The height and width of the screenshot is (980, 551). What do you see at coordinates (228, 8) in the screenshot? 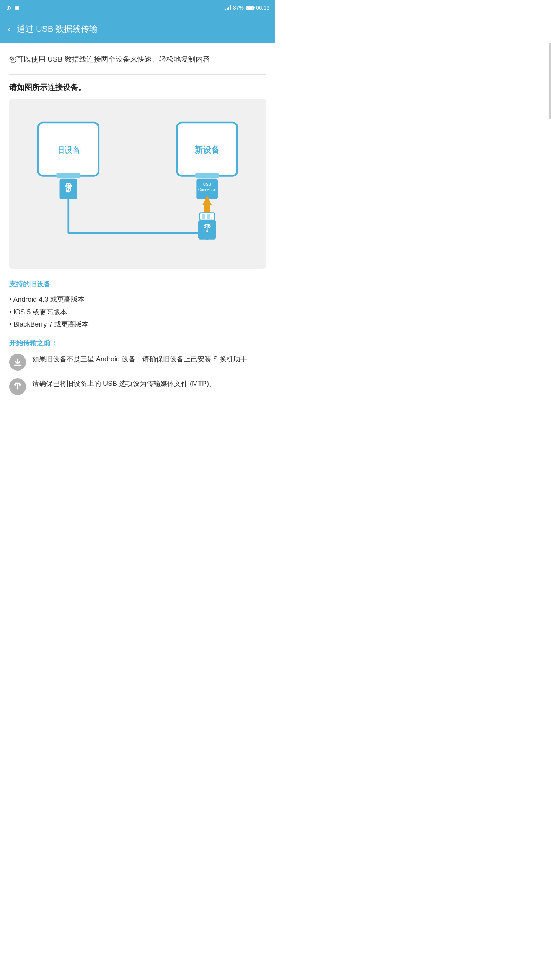
I see `signal-icon` at bounding box center [228, 8].